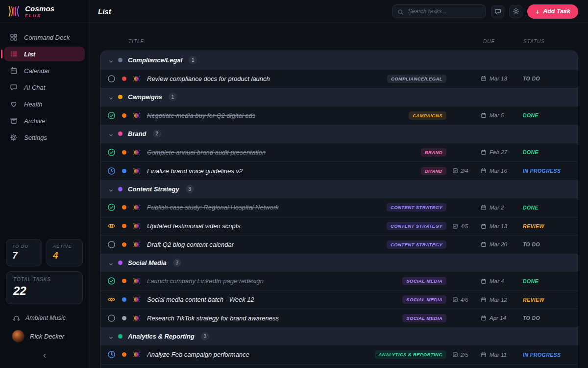 Image resolution: width=588 pixels, height=368 pixels. What do you see at coordinates (44, 104) in the screenshot?
I see `sidebar-item-health: Health` at bounding box center [44, 104].